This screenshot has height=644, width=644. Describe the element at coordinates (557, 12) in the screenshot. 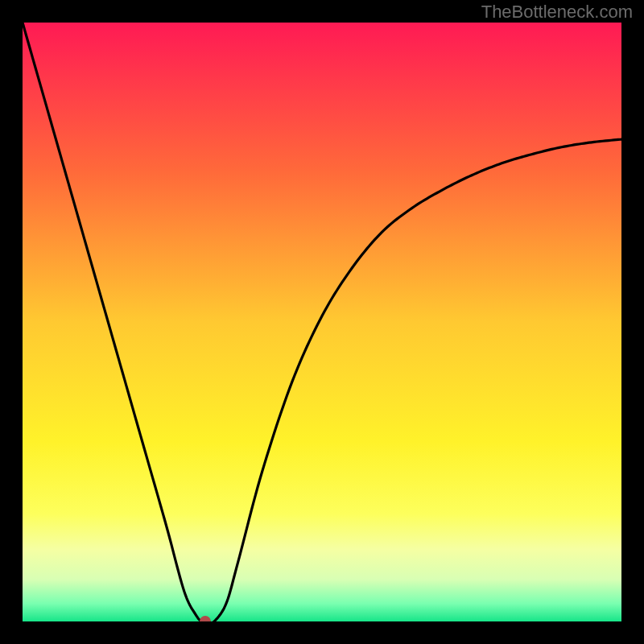

I see `attribution-text: TheBottleneck.com` at that location.